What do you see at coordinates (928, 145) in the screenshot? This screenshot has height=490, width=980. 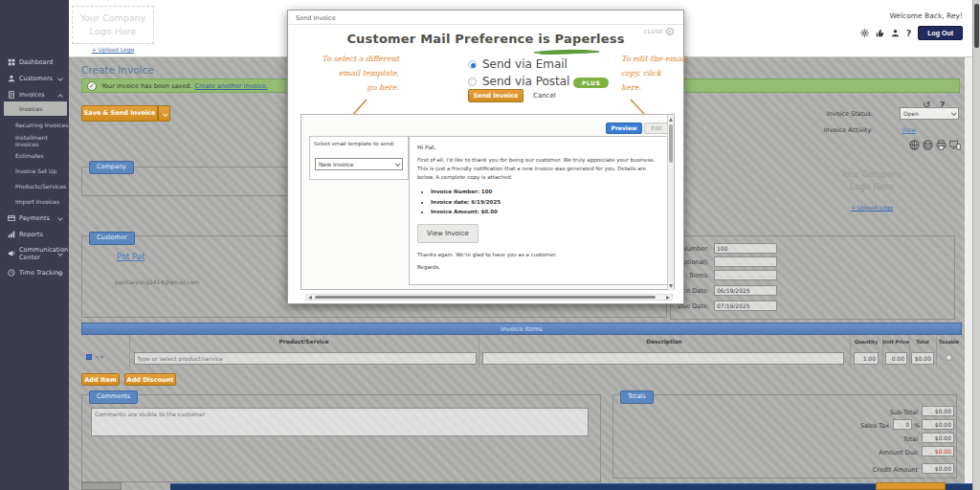 I see `email-icon` at bounding box center [928, 145].